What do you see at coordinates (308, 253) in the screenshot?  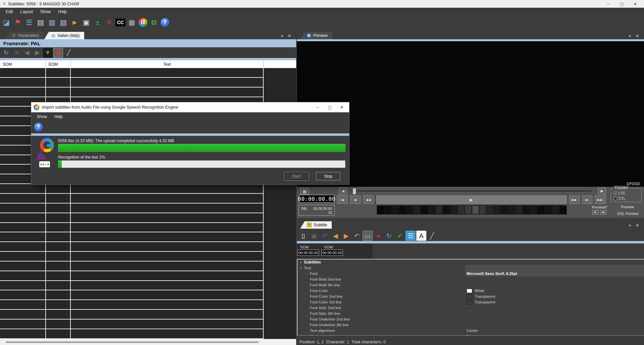 I see `som-input: 00:00:00.00` at bounding box center [308, 253].